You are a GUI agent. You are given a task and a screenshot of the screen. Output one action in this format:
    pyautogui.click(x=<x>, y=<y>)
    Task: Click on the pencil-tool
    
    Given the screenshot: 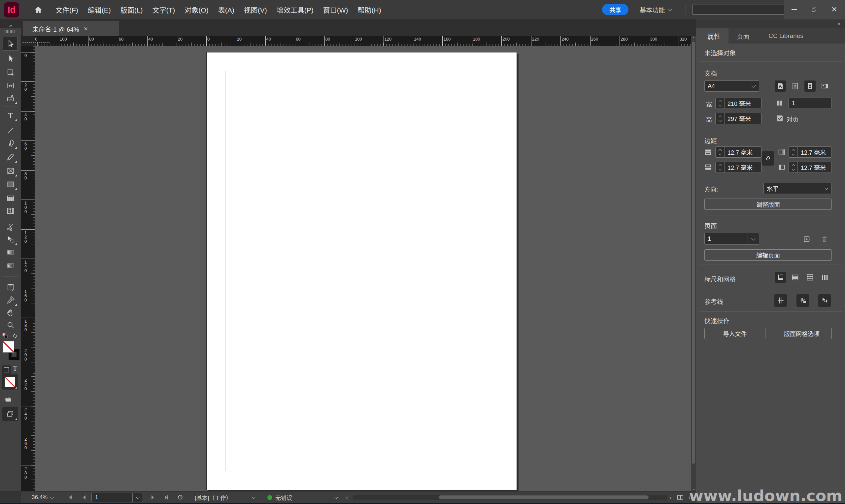 What is the action you would take?
    pyautogui.click(x=11, y=157)
    